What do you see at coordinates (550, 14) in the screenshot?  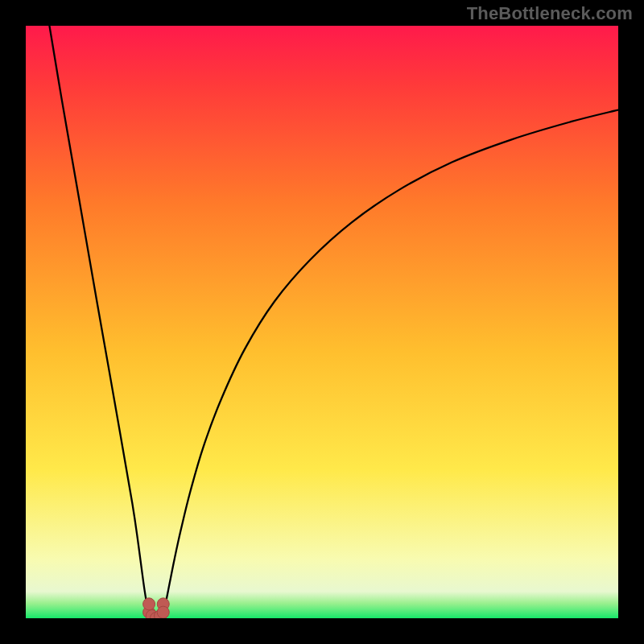 I see `watermark-text: TheBottleneck.com` at bounding box center [550, 14].